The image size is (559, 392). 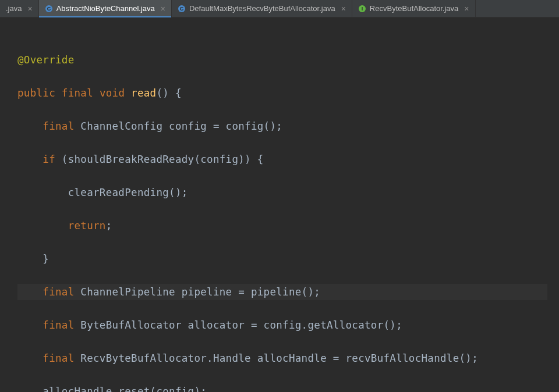 I want to click on method-name: read, so click(x=143, y=93).